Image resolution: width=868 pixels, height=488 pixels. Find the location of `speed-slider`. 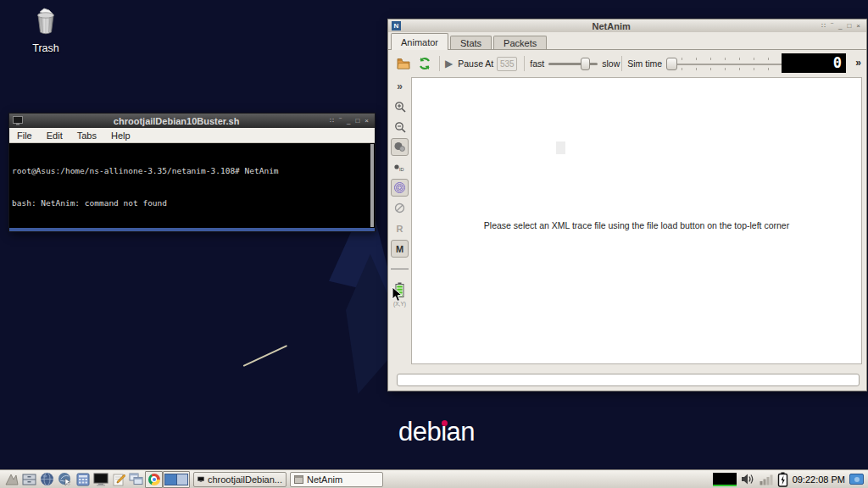

speed-slider is located at coordinates (573, 64).